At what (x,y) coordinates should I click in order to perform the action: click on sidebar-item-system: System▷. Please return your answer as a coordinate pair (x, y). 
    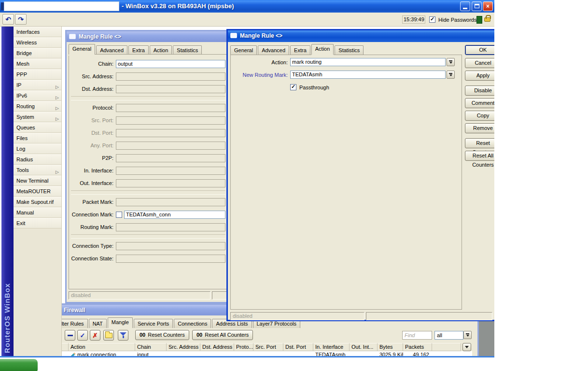
    Looking at the image, I should click on (38, 117).